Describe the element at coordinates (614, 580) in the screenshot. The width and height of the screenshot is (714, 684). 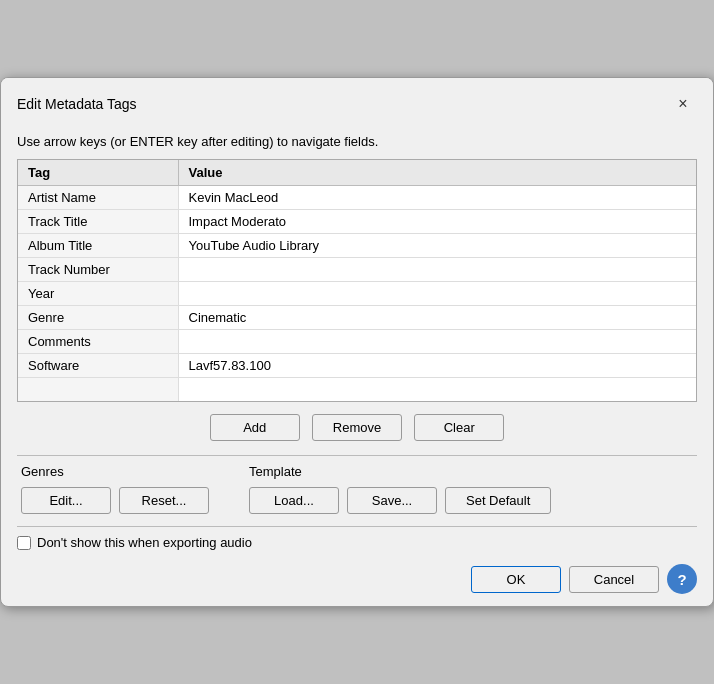
I see `cancel-button: Cancel` at that location.